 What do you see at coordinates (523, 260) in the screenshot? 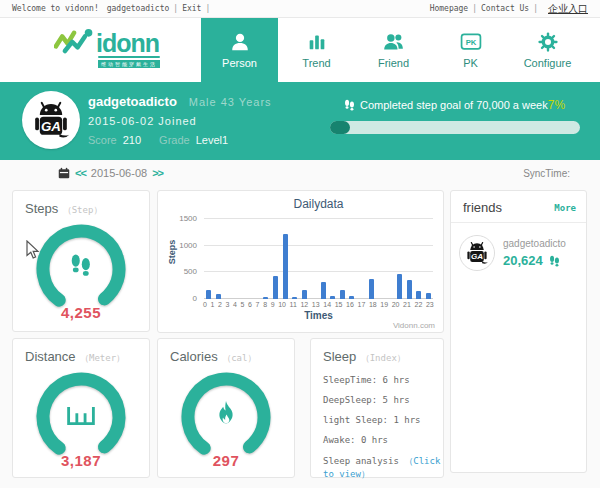
I see `friend-steps-value: 20,624` at bounding box center [523, 260].